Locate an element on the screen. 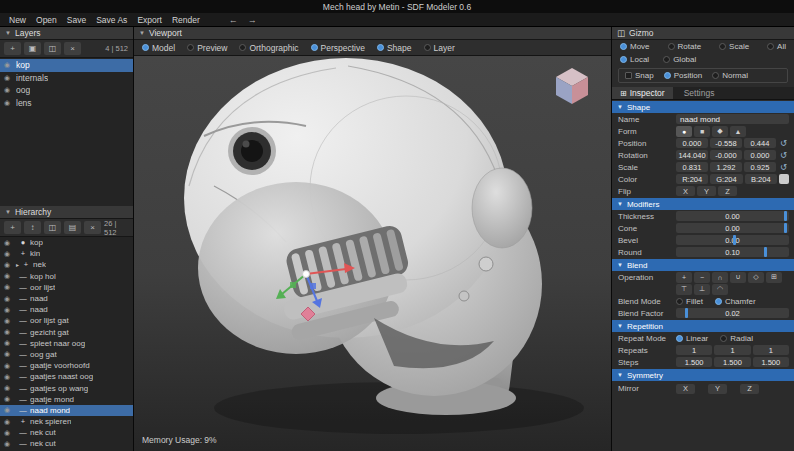 The height and width of the screenshot is (451, 794). menu-item: Open is located at coordinates (46, 20).